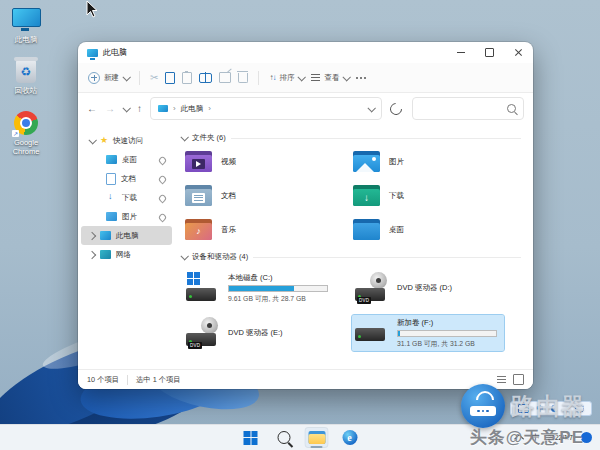 Image resolution: width=600 pixels, height=450 pixels. Describe the element at coordinates (126, 236) in the screenshot. I see `sidebar-item-this-pc: 此电脑` at that location.